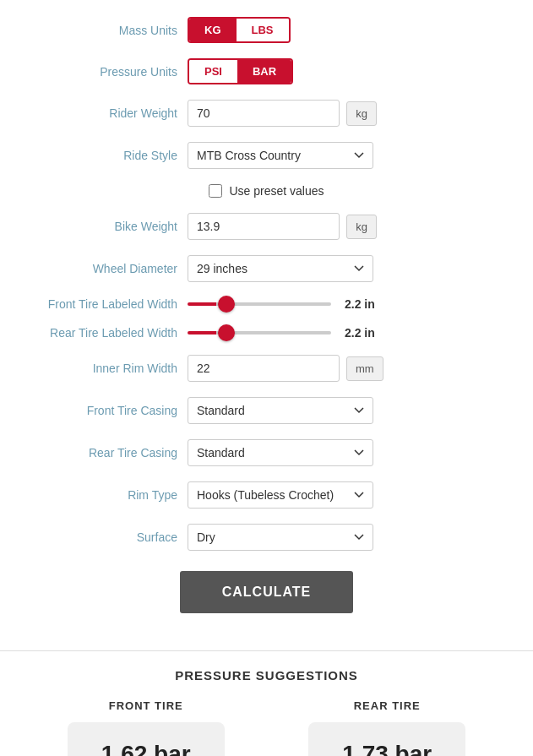 This screenshot has width=533, height=756. I want to click on pressure-units-control: PSI BAR, so click(348, 71).